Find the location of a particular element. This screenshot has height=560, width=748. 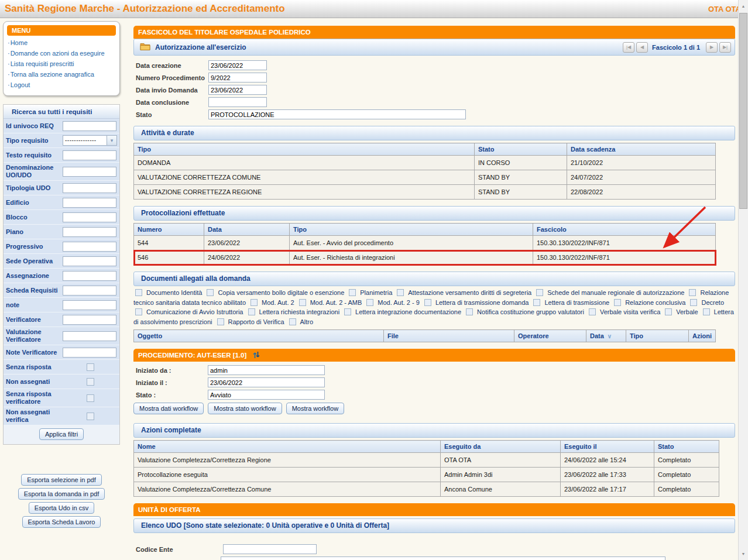

filter-input-id-univoco-req is located at coordinates (90, 126).